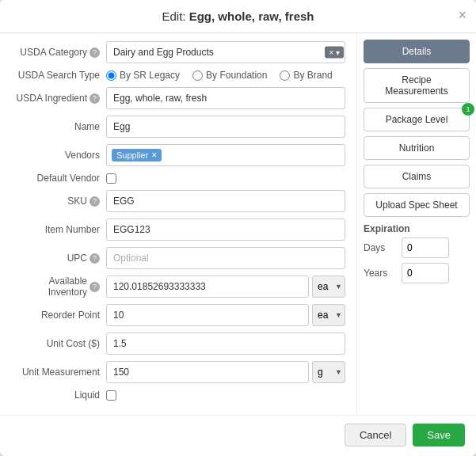 The image size is (476, 456). What do you see at coordinates (226, 52) in the screenshot?
I see `usda-category-select: Dairy and Egg Products` at bounding box center [226, 52].